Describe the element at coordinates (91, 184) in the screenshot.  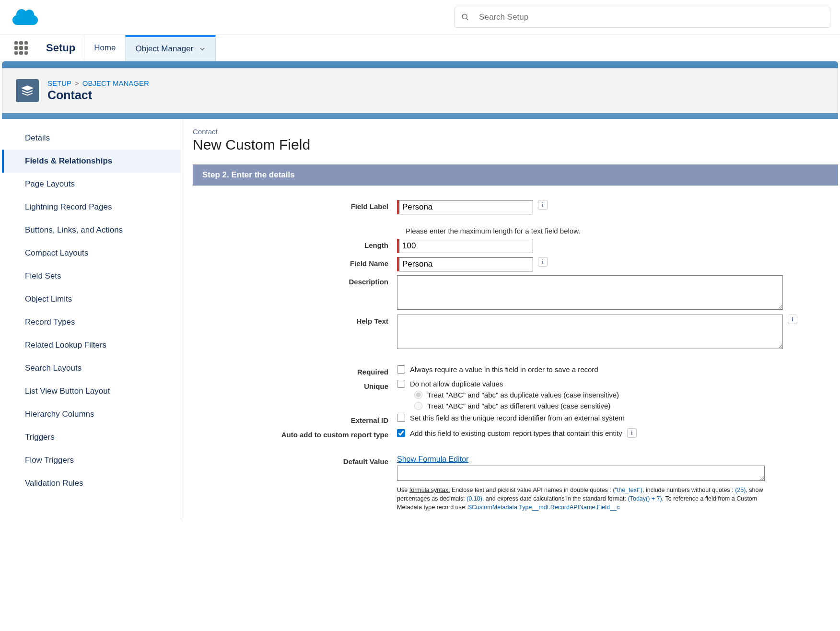
I see `sidebar-item-page-layouts: Page Layouts` at that location.